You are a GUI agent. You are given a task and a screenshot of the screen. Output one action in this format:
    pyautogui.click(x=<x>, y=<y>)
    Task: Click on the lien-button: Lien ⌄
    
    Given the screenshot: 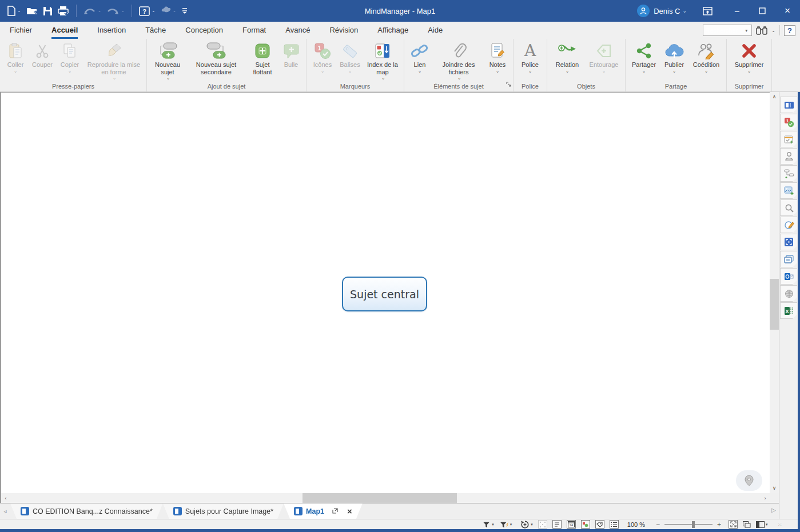 What is the action you would take?
    pyautogui.click(x=420, y=57)
    